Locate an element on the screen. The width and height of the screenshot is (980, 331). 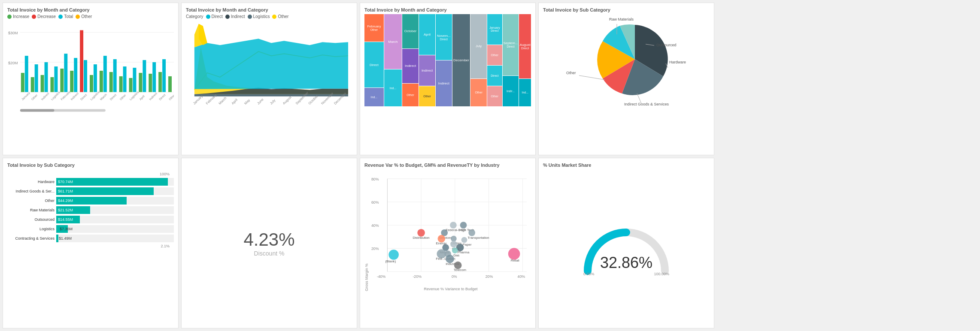
treemap-col-feb: February Other Direct Ind... is located at coordinates (374, 60).